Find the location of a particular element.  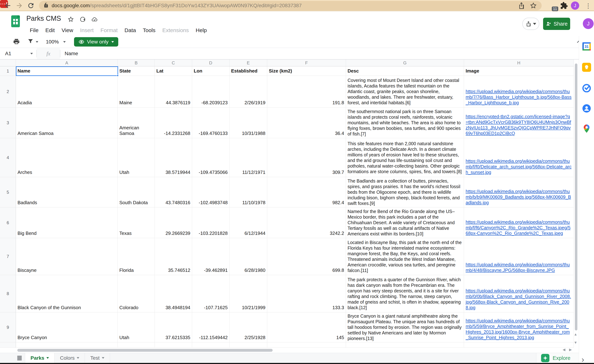

calendar-icon: 31 is located at coordinates (587, 46).